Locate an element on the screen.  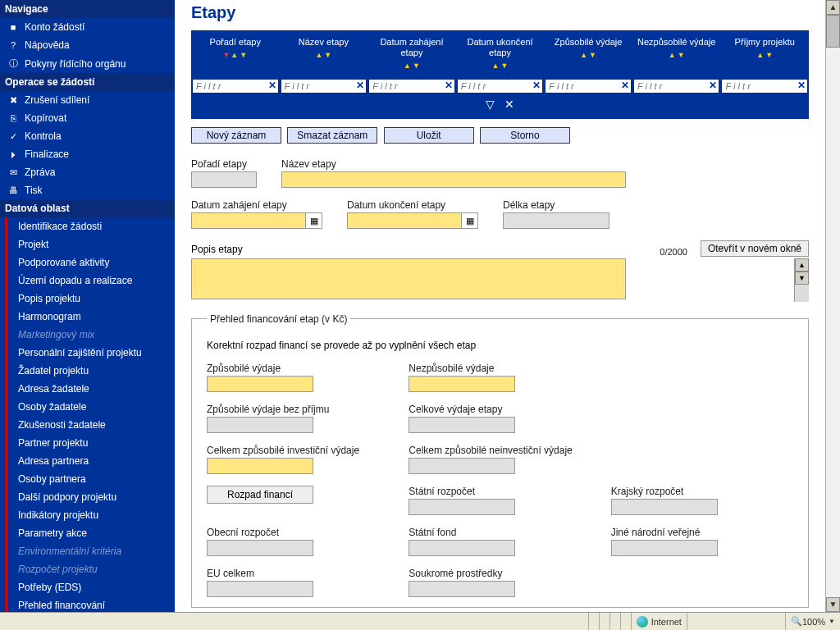
data-menu-item: Další podpory projektu is located at coordinates (87, 497).